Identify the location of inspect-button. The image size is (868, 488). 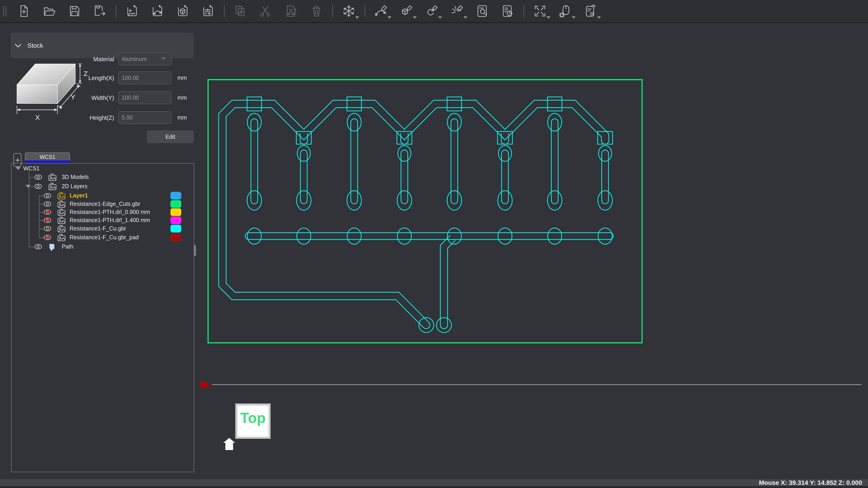
(483, 11).